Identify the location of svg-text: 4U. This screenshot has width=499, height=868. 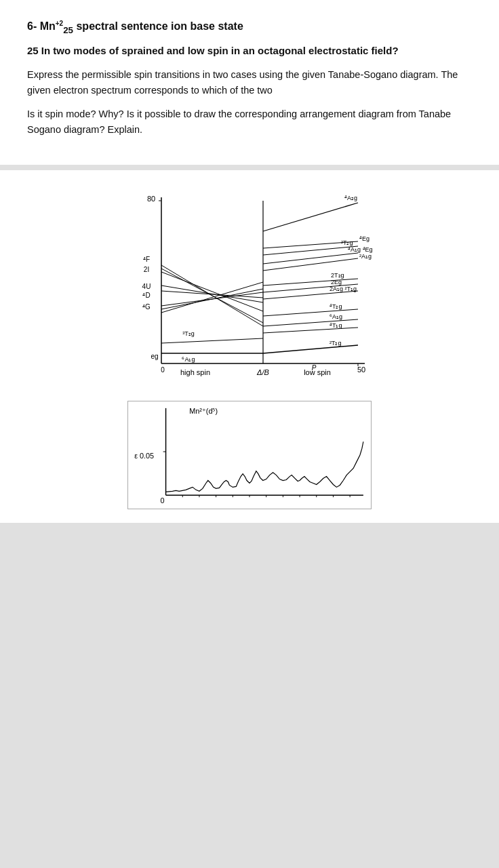
(146, 286).